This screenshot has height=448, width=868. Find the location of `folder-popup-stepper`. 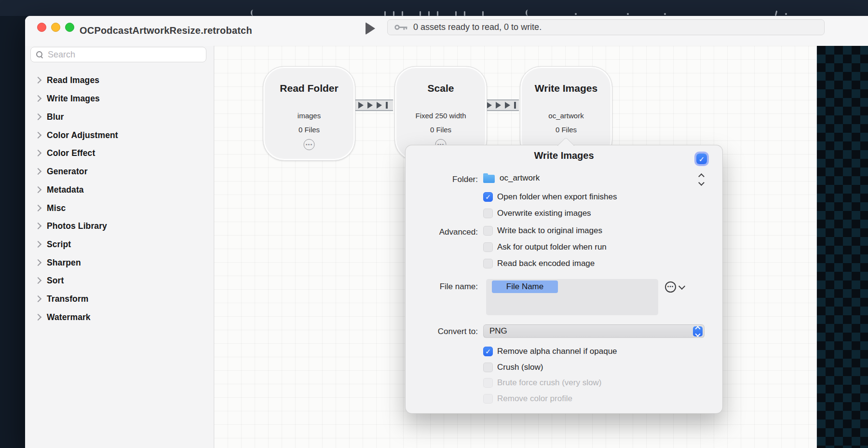

folder-popup-stepper is located at coordinates (701, 180).